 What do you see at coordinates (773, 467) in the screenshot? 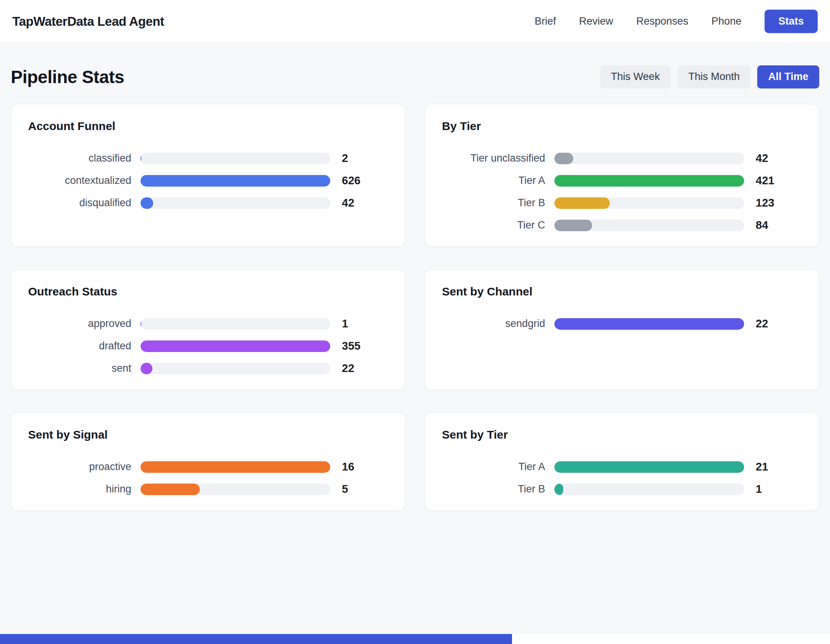
I see `bar-value: 21` at bounding box center [773, 467].